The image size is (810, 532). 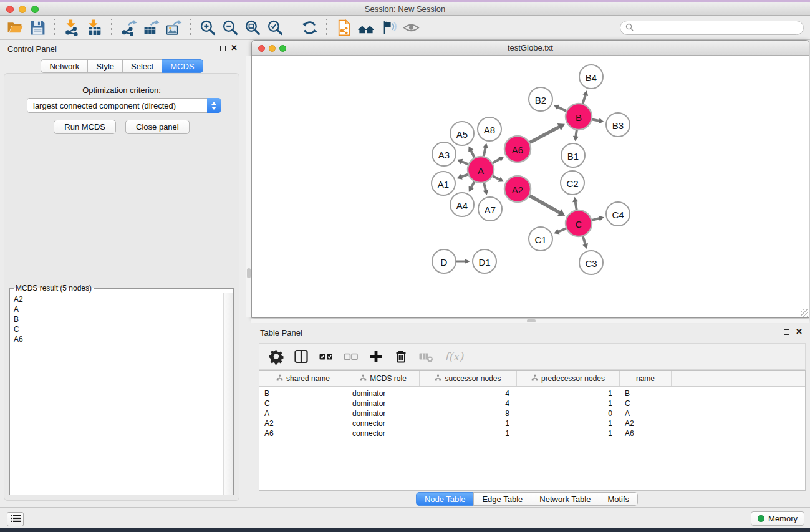 What do you see at coordinates (151, 28) in the screenshot?
I see `export-table-button` at bounding box center [151, 28].